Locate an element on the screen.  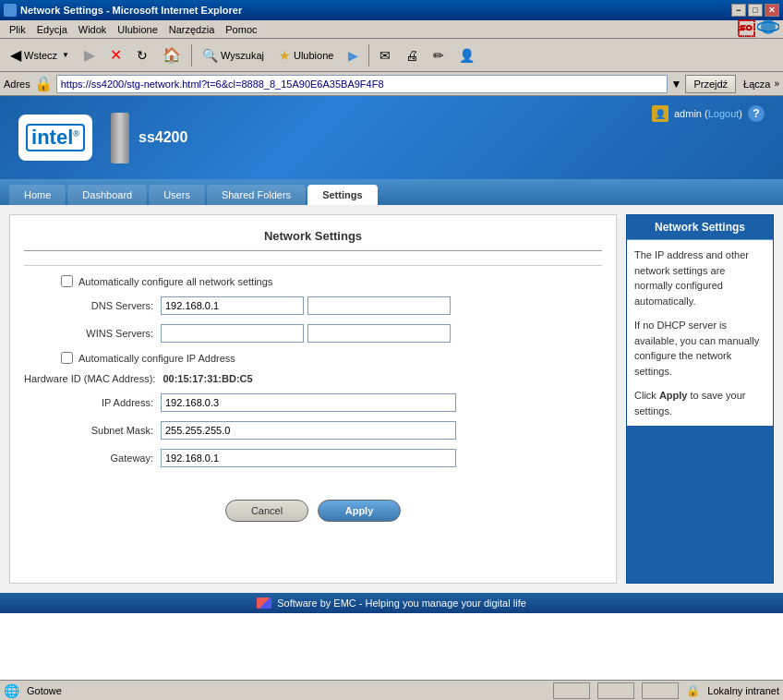
edit-button: ✏ is located at coordinates (439, 55).